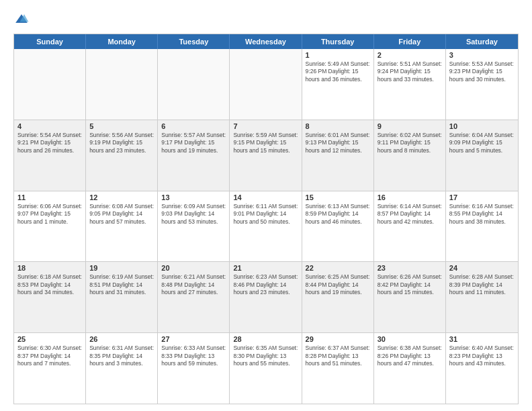  I want to click on day-detail: Sunrise: 6:35 AM Sunset: 8:30 PM Dayligh…, so click(265, 356).